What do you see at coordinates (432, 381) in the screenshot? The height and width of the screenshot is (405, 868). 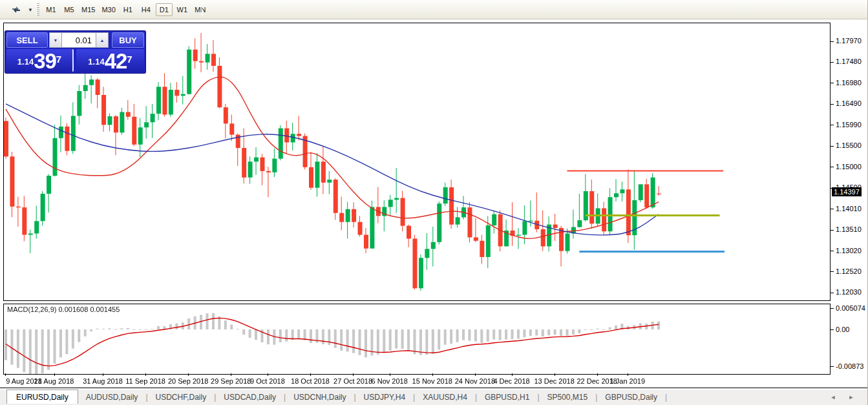 I see `date-tick-label: 15 Nov 2018` at bounding box center [432, 381].